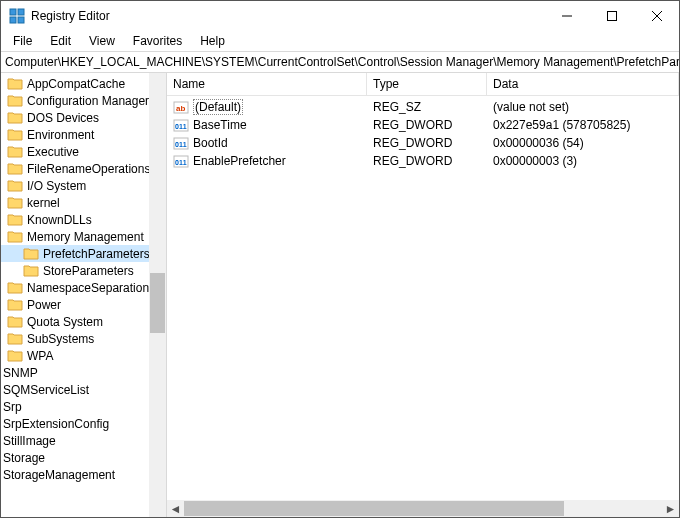 The image size is (680, 518). What do you see at coordinates (84, 118) in the screenshot?
I see `tree-item: DOS Devices` at bounding box center [84, 118].